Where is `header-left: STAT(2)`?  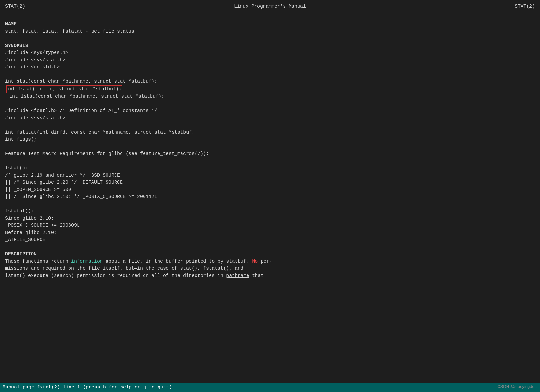
header-left: STAT(2) is located at coordinates (15, 7).